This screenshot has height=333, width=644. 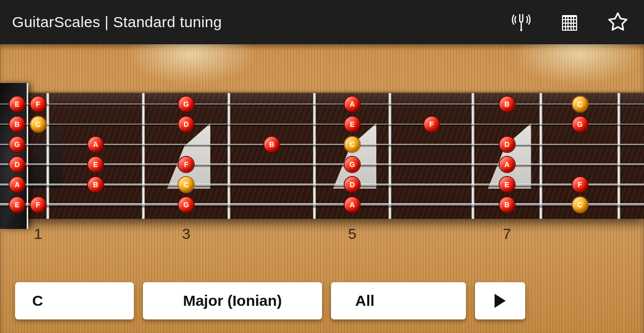 What do you see at coordinates (570, 22) in the screenshot?
I see `chord-diagram-icon` at bounding box center [570, 22].